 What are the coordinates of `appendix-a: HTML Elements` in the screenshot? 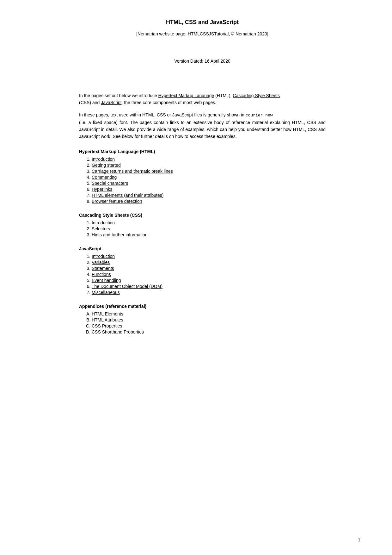 It's located at (107, 314).